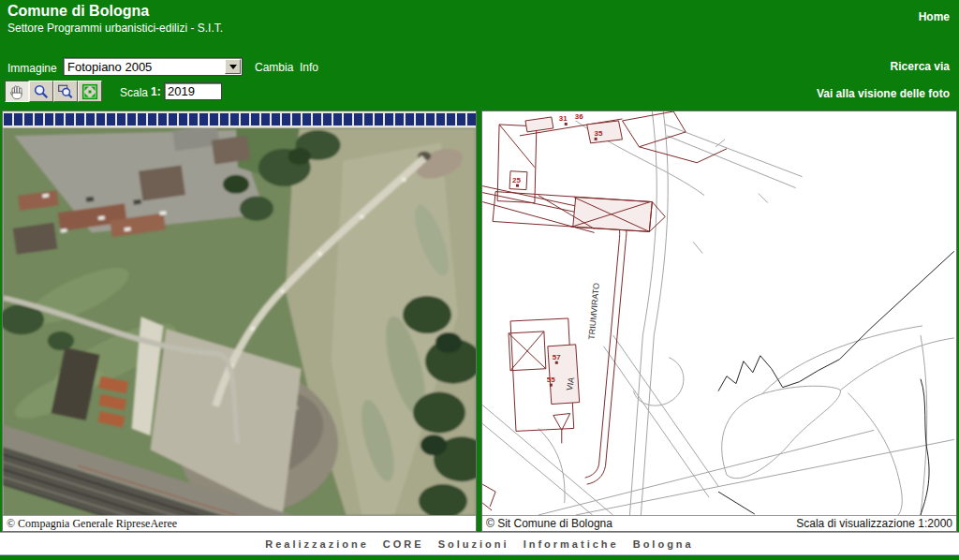 This screenshot has width=959, height=560. What do you see at coordinates (556, 358) in the screenshot?
I see `building-number: 57` at bounding box center [556, 358].